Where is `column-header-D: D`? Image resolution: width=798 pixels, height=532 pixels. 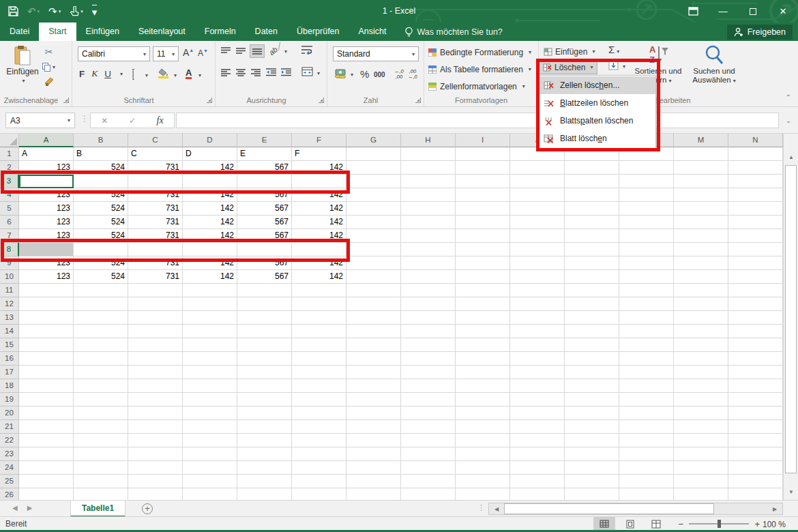 column-header-D: D is located at coordinates (210, 141).